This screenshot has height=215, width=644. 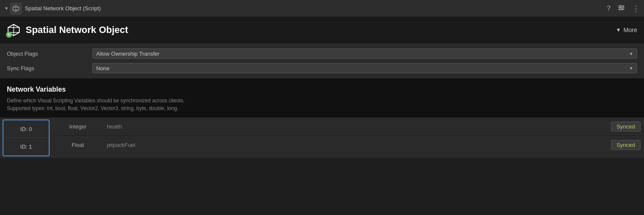 What do you see at coordinates (322, 30) in the screenshot?
I see `component-header: Spatial Network Object ↻ ▼ More` at bounding box center [322, 30].